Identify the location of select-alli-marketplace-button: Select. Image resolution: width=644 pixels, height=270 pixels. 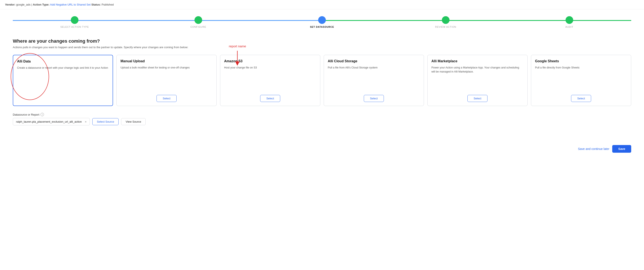
(478, 98).